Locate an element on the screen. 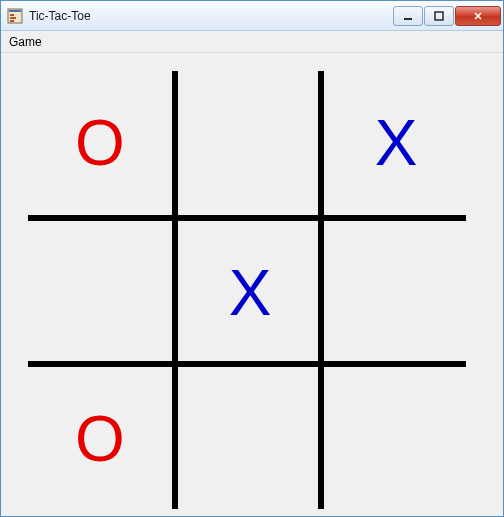  window-title: Tic-Tac-Toe is located at coordinates (210, 16).